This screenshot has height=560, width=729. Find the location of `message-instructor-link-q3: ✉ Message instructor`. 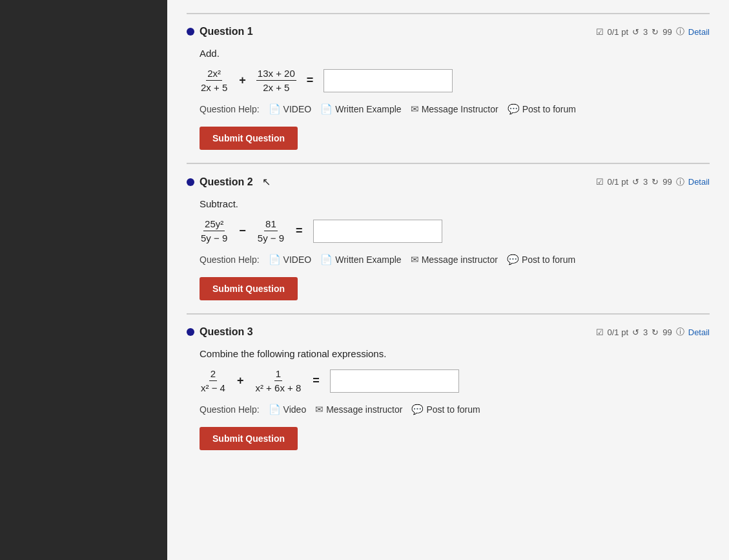

message-instructor-link-q3: ✉ Message instructor is located at coordinates (359, 410).